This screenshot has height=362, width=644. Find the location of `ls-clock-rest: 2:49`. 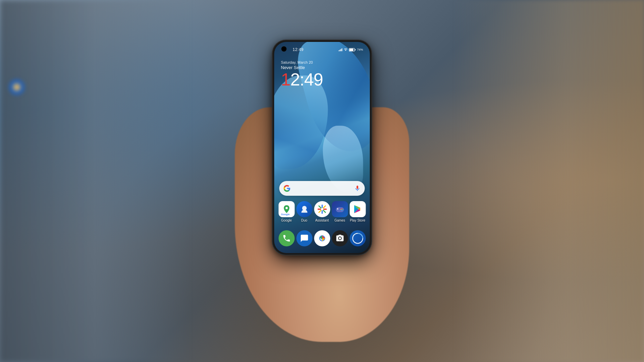

ls-clock-rest: 2:49 is located at coordinates (307, 79).